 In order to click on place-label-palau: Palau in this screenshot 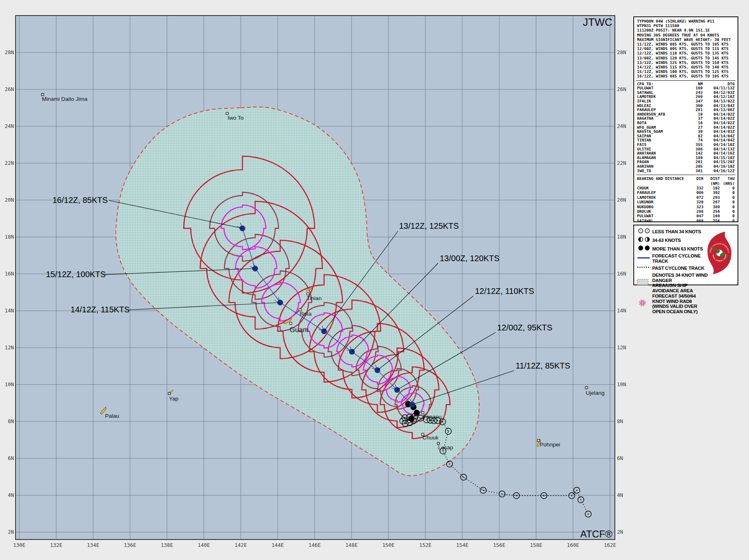, I will do `click(112, 416)`.